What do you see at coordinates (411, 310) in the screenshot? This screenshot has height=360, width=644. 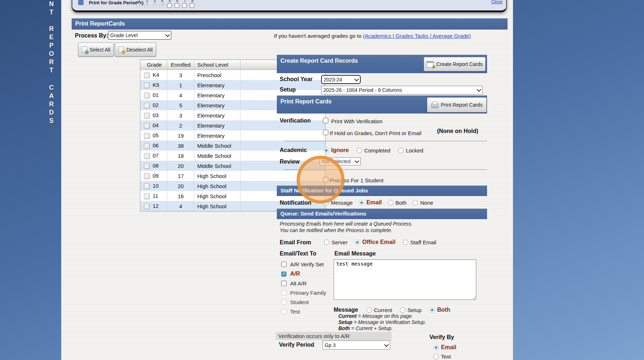 I see `message-option-setup: Setup` at bounding box center [411, 310].